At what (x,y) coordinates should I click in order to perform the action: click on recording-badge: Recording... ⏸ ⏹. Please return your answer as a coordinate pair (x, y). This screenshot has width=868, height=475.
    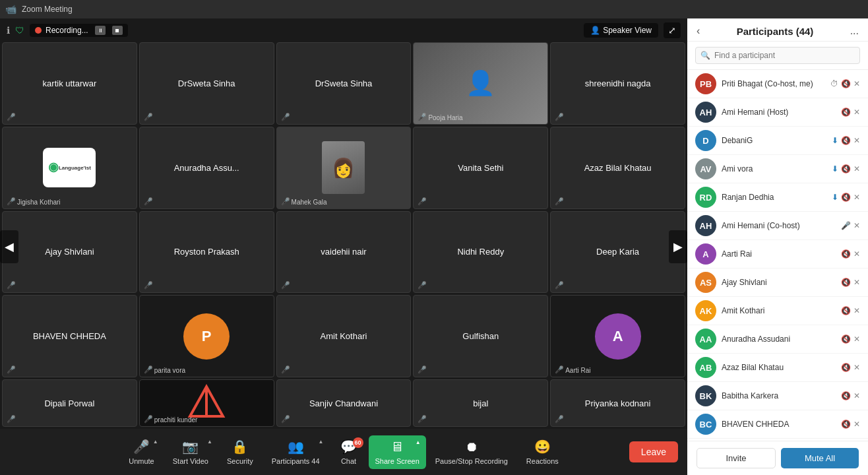
    Looking at the image, I should click on (79, 30).